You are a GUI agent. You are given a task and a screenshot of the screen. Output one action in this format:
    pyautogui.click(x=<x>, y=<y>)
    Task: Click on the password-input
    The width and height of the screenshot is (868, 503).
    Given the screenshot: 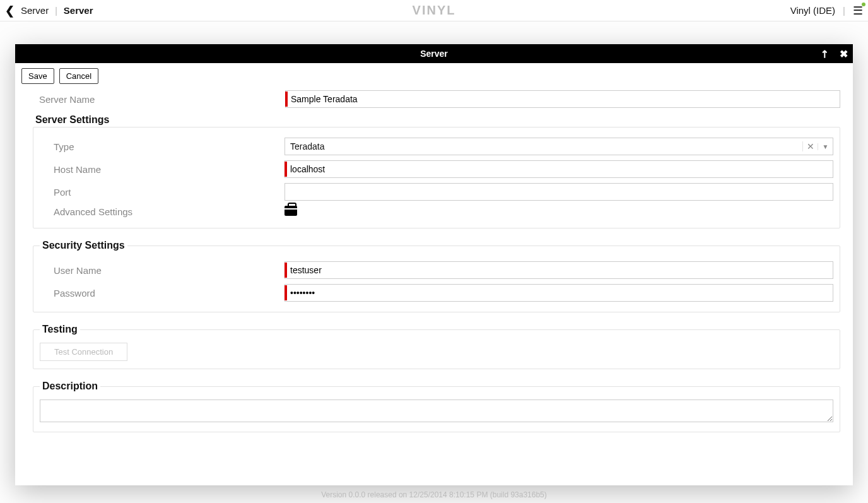 What is the action you would take?
    pyautogui.click(x=559, y=293)
    